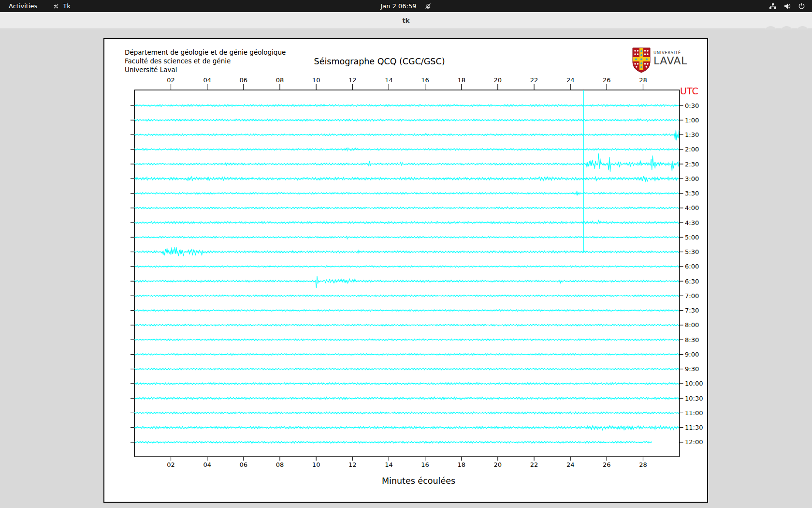  What do you see at coordinates (694, 274) in the screenshot?
I see `utc-time-labels: 0:301:001:302:002:303:003:304:004:305:00…` at bounding box center [694, 274].